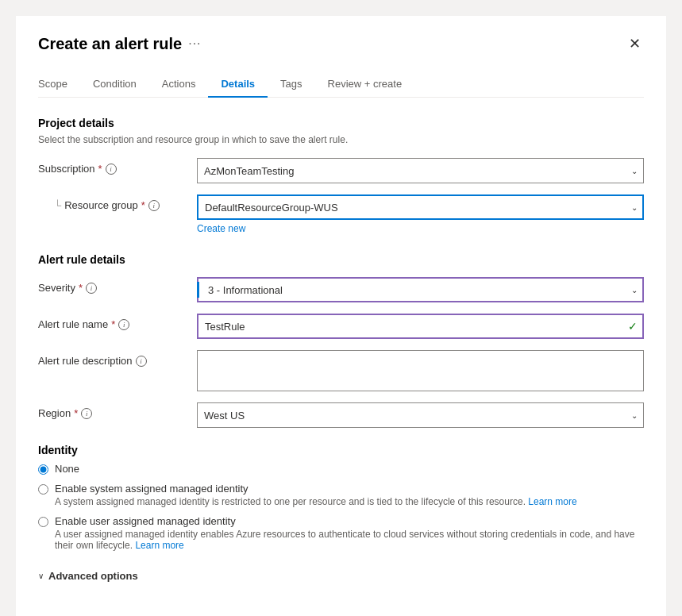  What do you see at coordinates (67, 468) in the screenshot?
I see `identity-none-label-wrap: None` at bounding box center [67, 468].